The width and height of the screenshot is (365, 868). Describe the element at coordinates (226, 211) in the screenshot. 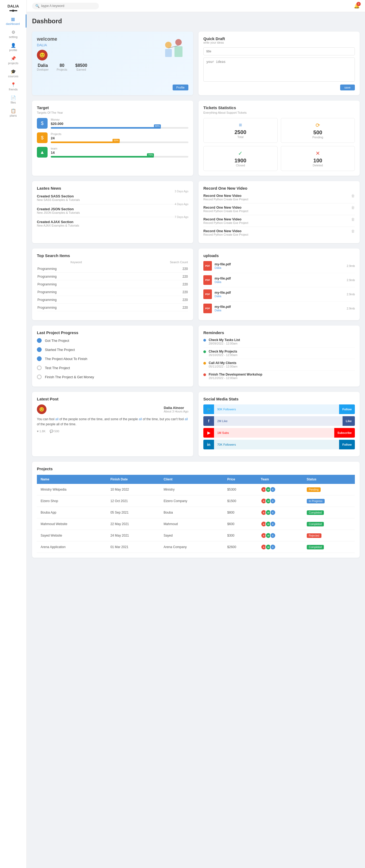

I see `record-item-sub: Record Python Create Exe Project` at that location.